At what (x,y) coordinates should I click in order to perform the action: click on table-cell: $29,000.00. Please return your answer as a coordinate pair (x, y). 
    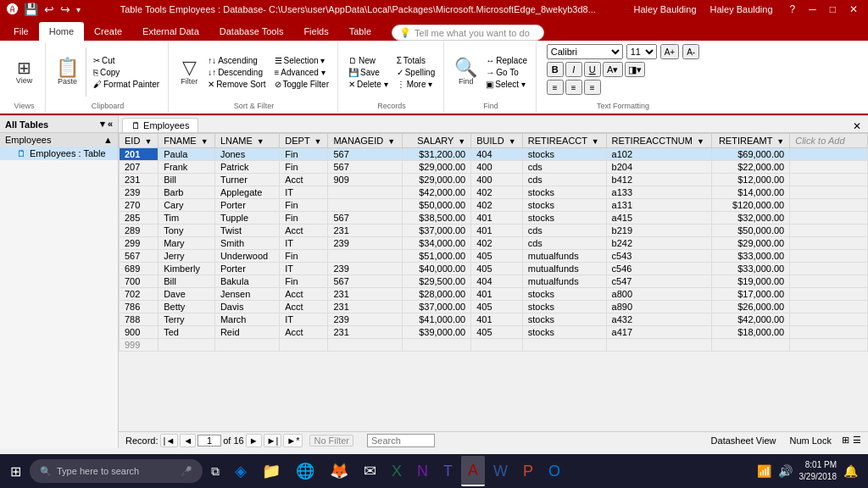
    Looking at the image, I should click on (437, 180).